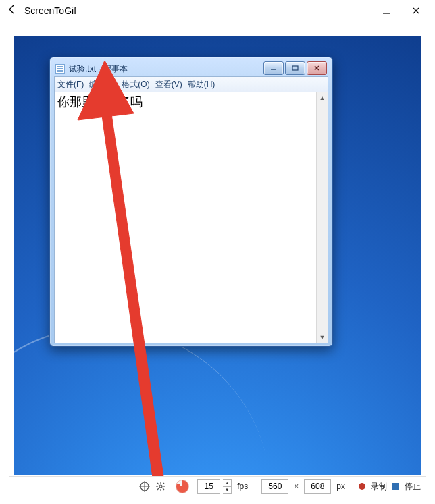 This screenshot has width=435, height=504. I want to click on notepad-titlebar: 试验.txt - 记事本, so click(191, 69).